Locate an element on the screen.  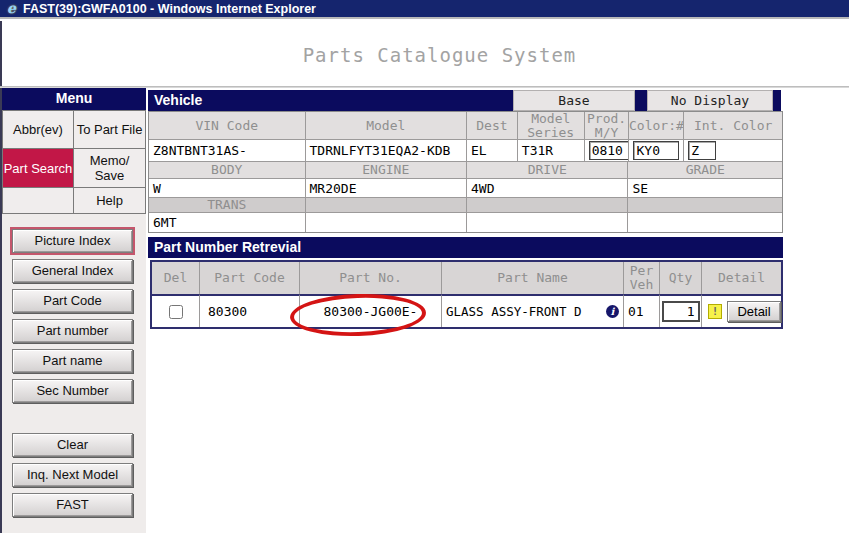
col-header-model: Model is located at coordinates (386, 126).